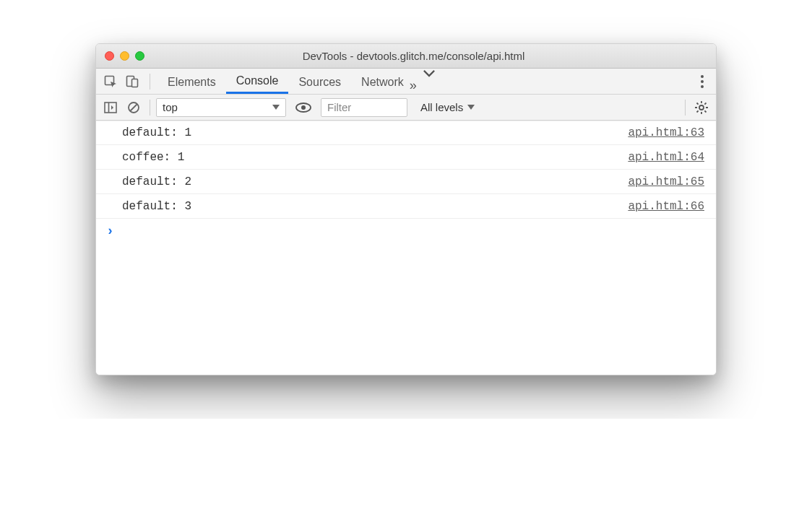 The image size is (812, 514). What do you see at coordinates (157, 206) in the screenshot?
I see `log-message: default: 3` at bounding box center [157, 206].